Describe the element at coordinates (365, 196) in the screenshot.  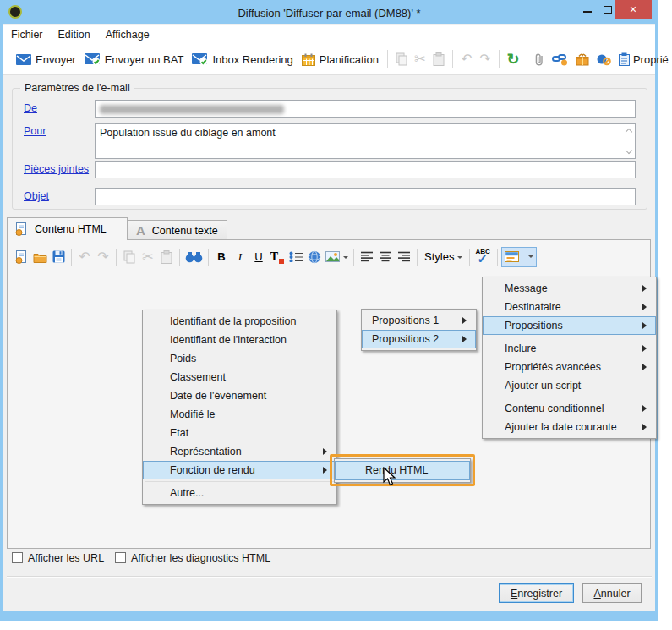
I see `subject-input` at that location.